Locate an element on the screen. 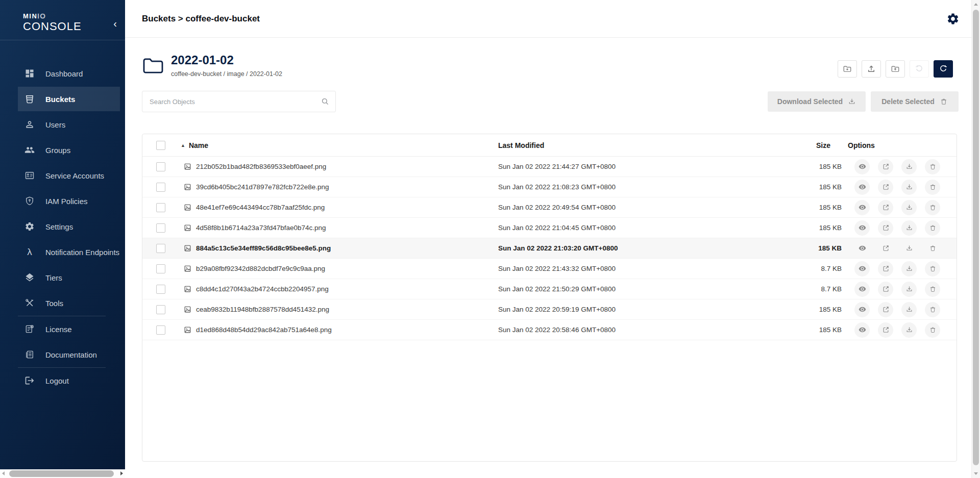  refresh-button is located at coordinates (943, 69).